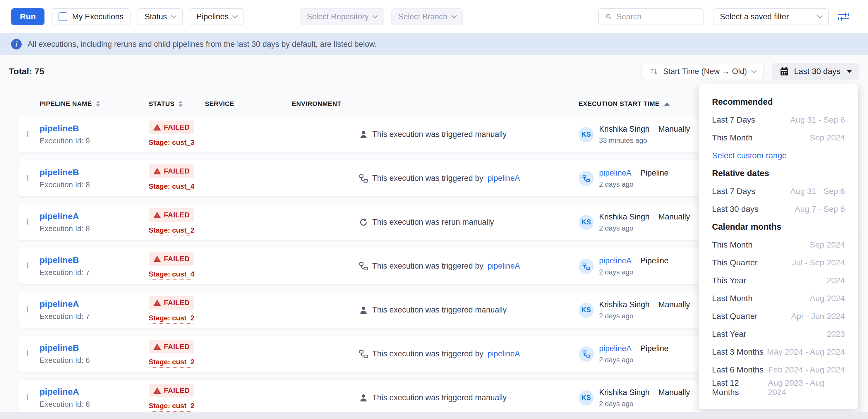 The height and width of the screenshot is (419, 868). What do you see at coordinates (778, 263) in the screenshot?
I see `menu-item: This Quarter Jul - Sep 2024` at bounding box center [778, 263].